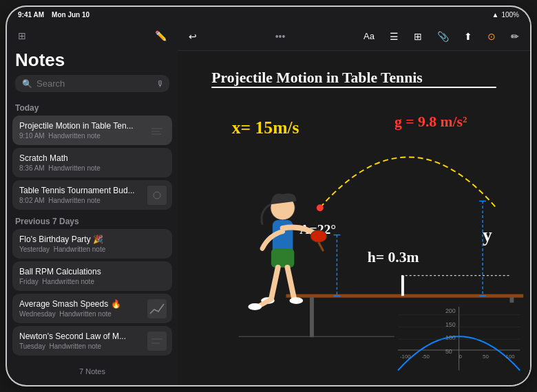 This screenshot has width=537, height=392. What do you see at coordinates (461, 356) in the screenshot?
I see `svg-text: 0` at bounding box center [461, 356].